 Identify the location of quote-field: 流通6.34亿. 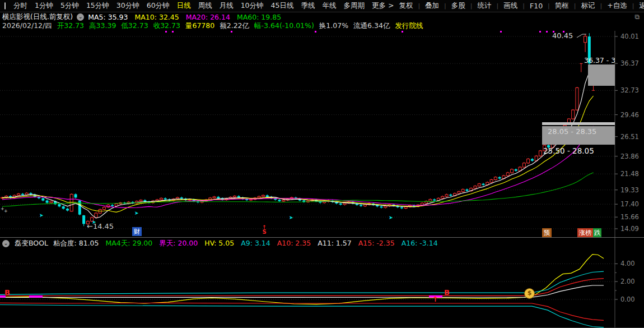
(372, 26).